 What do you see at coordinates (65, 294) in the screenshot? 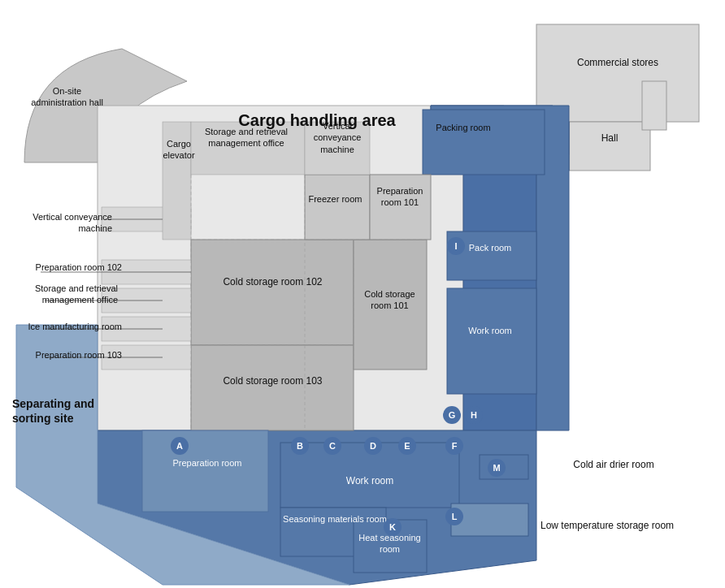
I see `label-storage-retrieval-left: Storage and retrieval management office` at bounding box center [65, 294].